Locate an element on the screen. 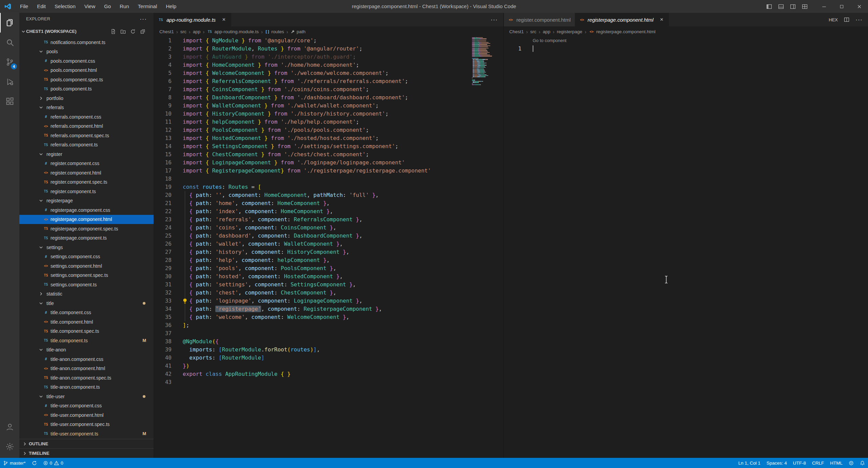 The width and height of the screenshot is (868, 468). breadcrumb-registerpage.component.html: <>registerpage.component.html is located at coordinates (622, 32).